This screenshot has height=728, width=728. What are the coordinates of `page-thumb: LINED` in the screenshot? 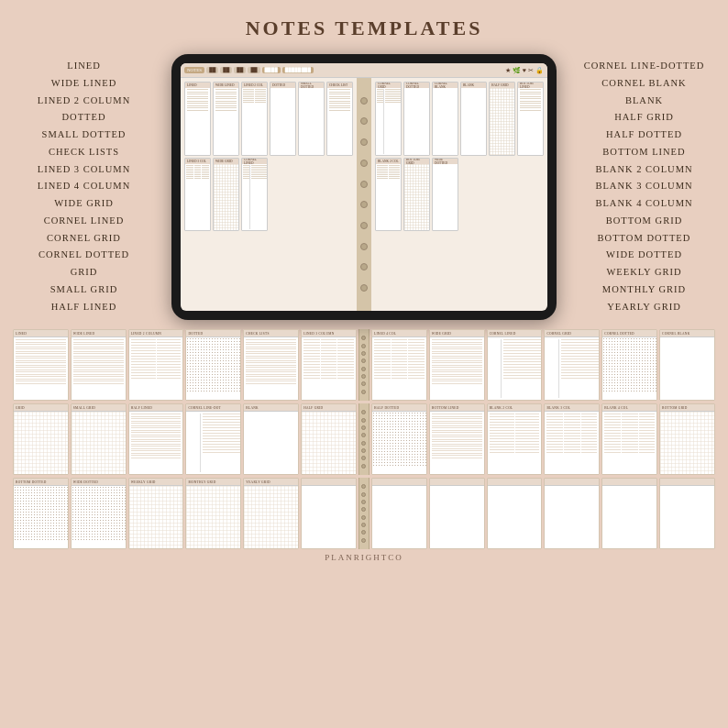 It's located at (198, 119).